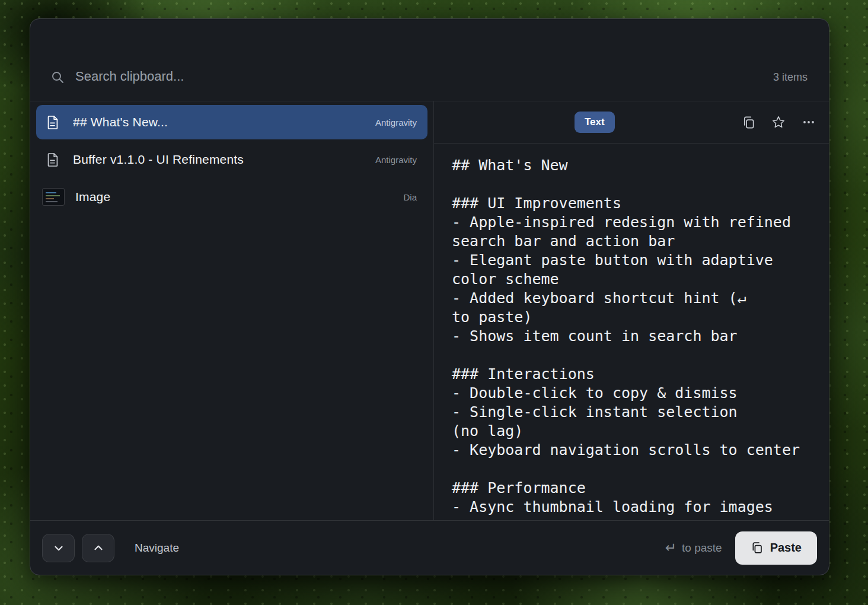 This screenshot has width=868, height=605. I want to click on list-item: Image Dia, so click(232, 197).